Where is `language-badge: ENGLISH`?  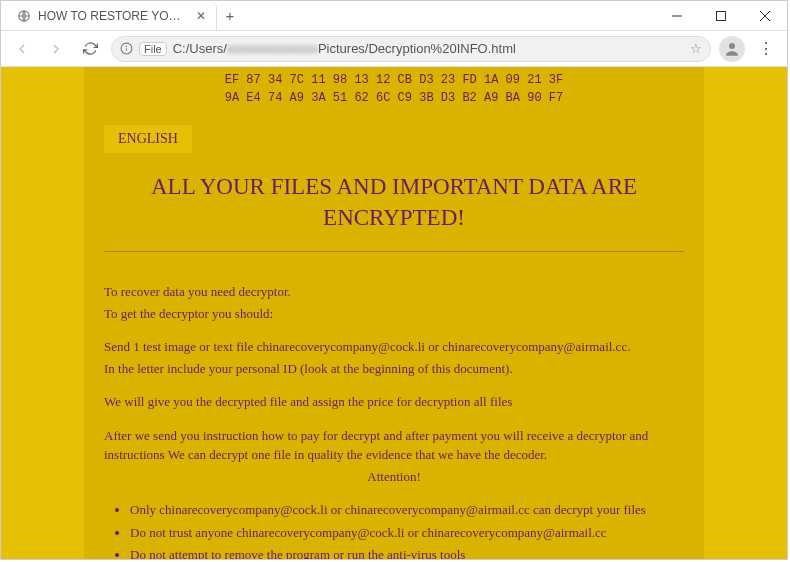 language-badge: ENGLISH is located at coordinates (148, 139).